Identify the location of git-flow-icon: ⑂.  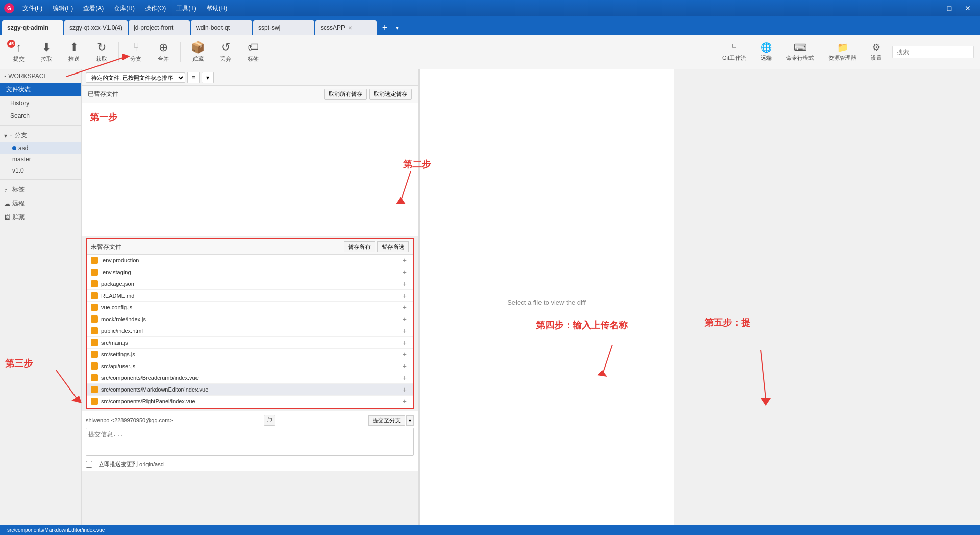
(734, 48).